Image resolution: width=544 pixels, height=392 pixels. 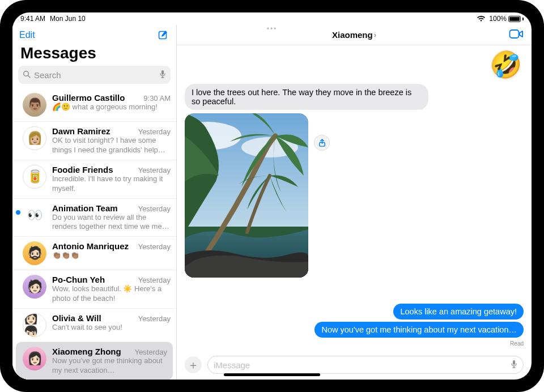 I want to click on conv-name: Xiaomeng Zhong, so click(x=87, y=351).